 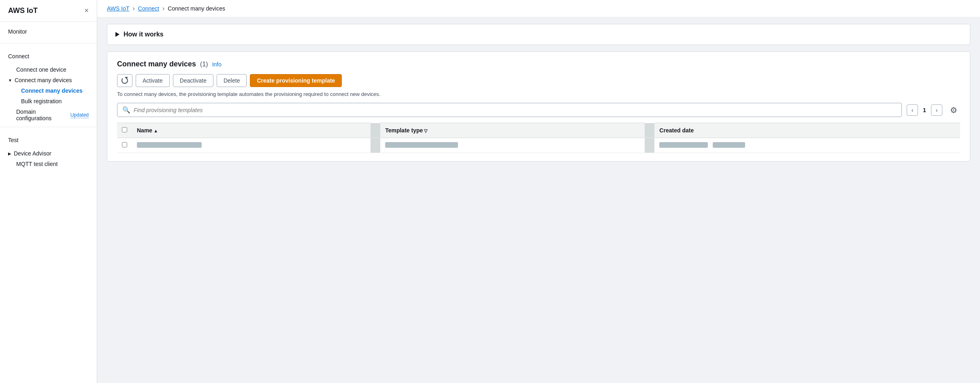 I want to click on table-head: Name Template type Created date, so click(x=539, y=130).